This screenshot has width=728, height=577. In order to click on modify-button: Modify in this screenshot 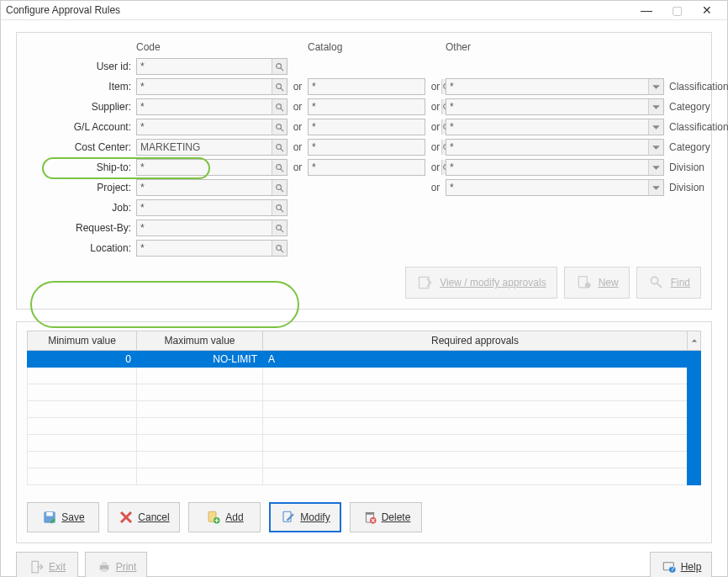, I will do `click(305, 517)`.